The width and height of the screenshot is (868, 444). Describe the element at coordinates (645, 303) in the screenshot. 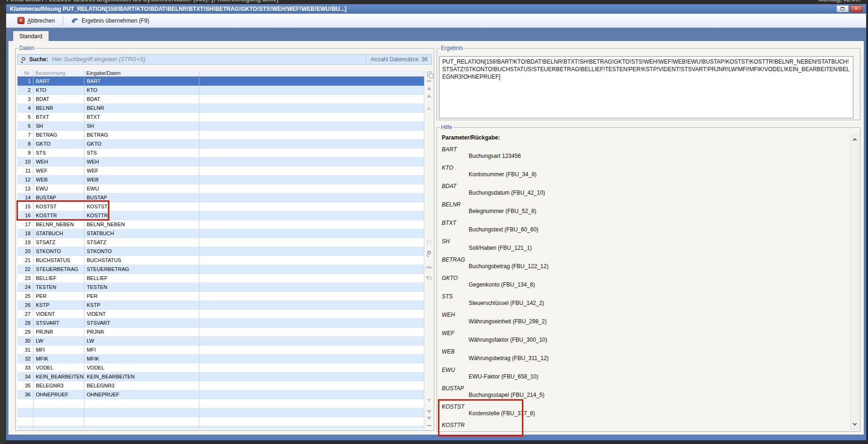

I see `param-description: Steuerschlüssel (FBU_142_2)` at that location.